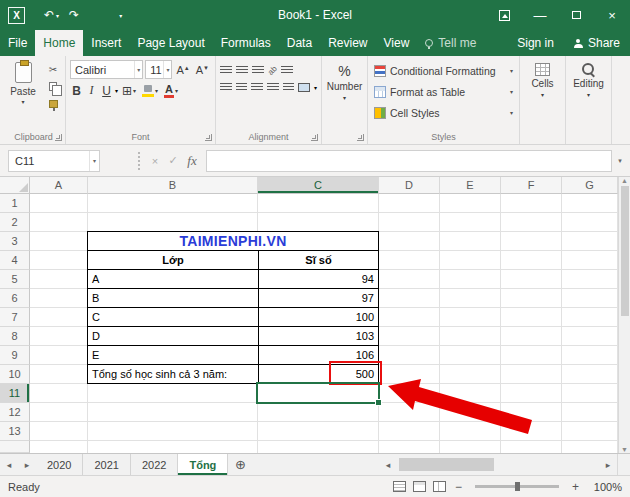 The height and width of the screenshot is (497, 630). I want to click on align-center-icon, so click(242, 88).